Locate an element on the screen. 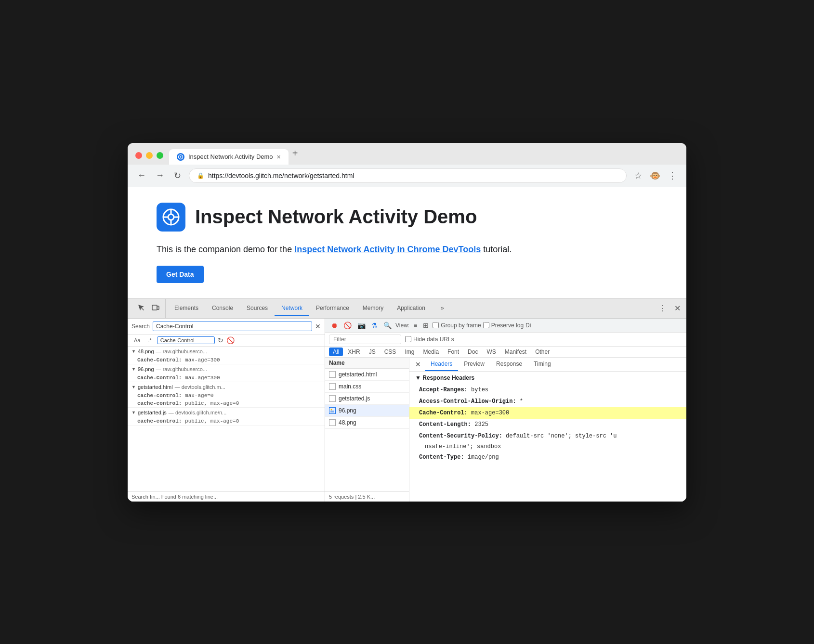 The width and height of the screenshot is (814, 644). tab-headers: Headers is located at coordinates (441, 364).